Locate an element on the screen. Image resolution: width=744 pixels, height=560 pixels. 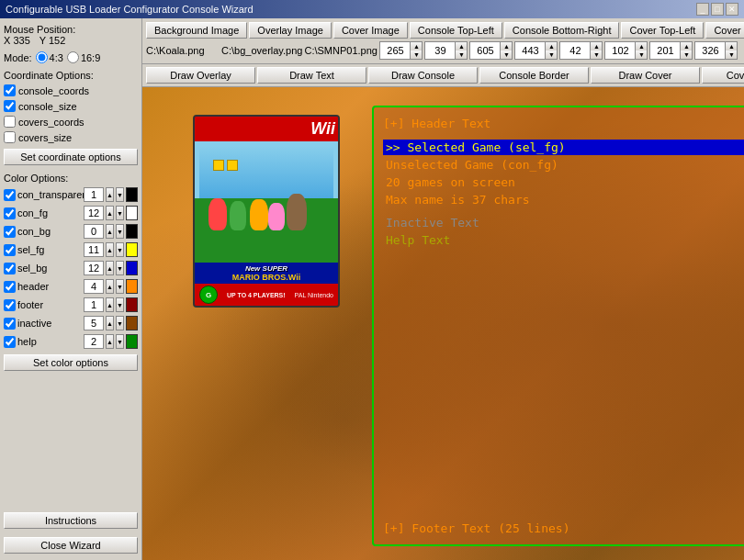
mode-169-radio is located at coordinates (73, 57).